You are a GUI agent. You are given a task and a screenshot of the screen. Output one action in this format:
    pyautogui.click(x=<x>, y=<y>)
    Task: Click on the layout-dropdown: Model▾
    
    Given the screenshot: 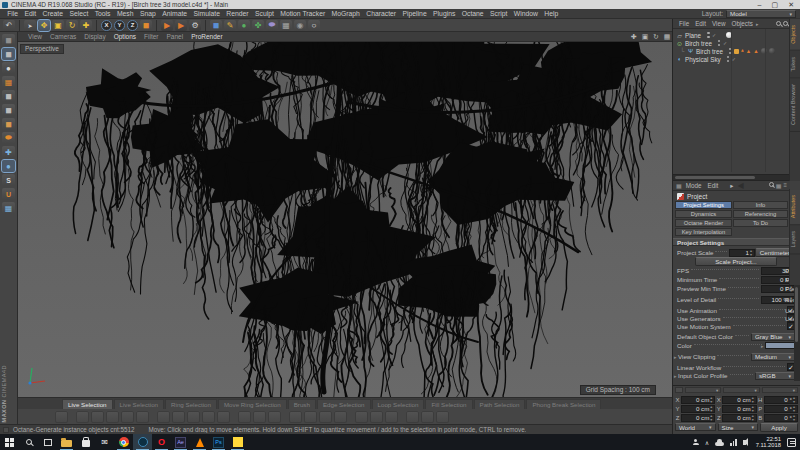 What is the action you would take?
    pyautogui.click(x=761, y=14)
    